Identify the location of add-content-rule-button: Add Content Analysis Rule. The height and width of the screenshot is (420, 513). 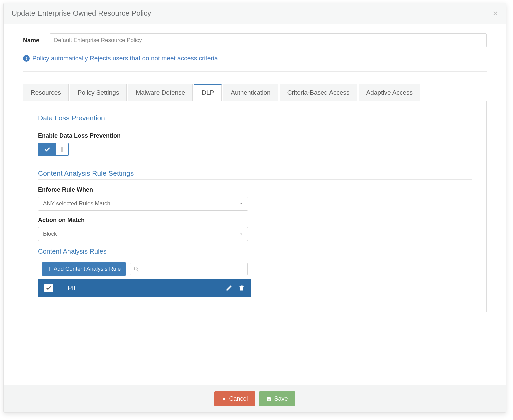
(84, 269).